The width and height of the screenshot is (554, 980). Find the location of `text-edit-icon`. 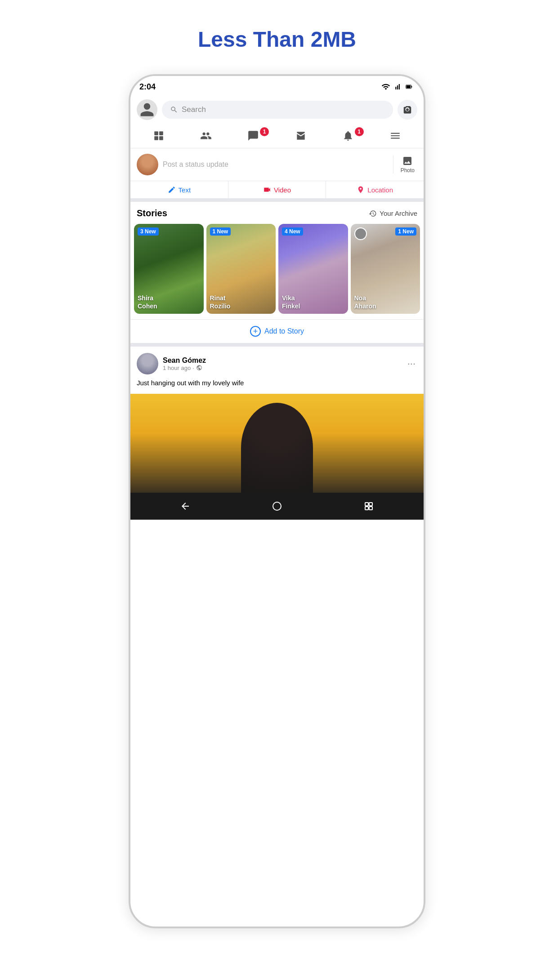

text-edit-icon is located at coordinates (172, 190).